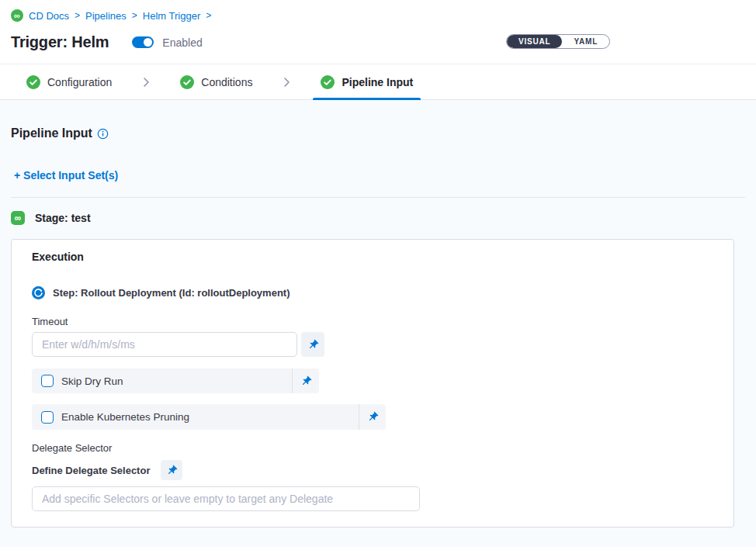  I want to click on rollout-step-icon, so click(39, 293).